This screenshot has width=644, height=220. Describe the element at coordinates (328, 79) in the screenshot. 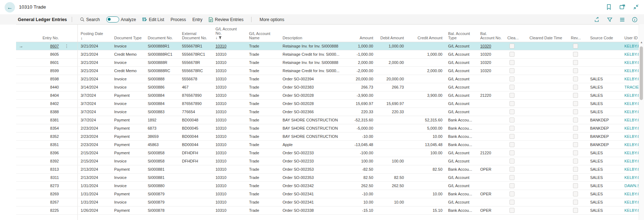

I see `table-row: 85983/21/2024InvoiceSI000888555667810310…` at that location.